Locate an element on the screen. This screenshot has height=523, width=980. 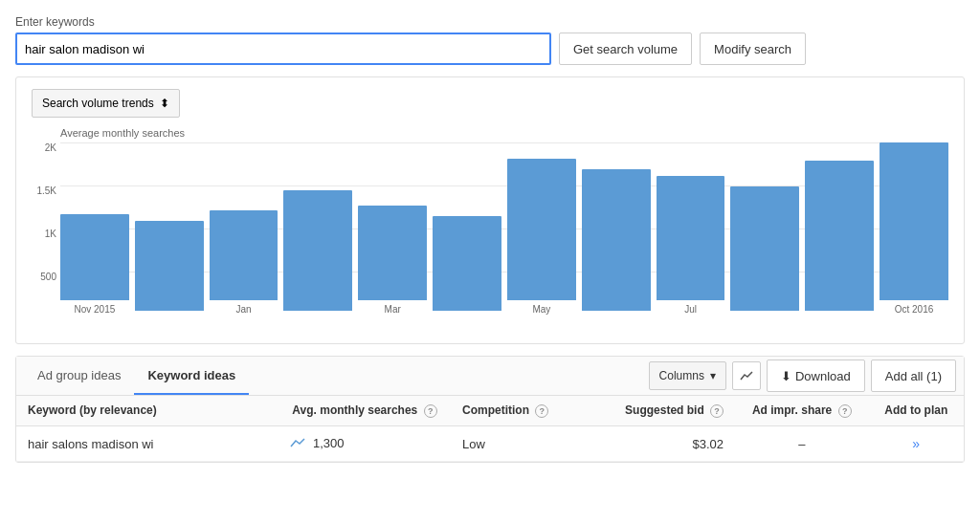
search-row: Get search volume Modify search is located at coordinates (490, 49).